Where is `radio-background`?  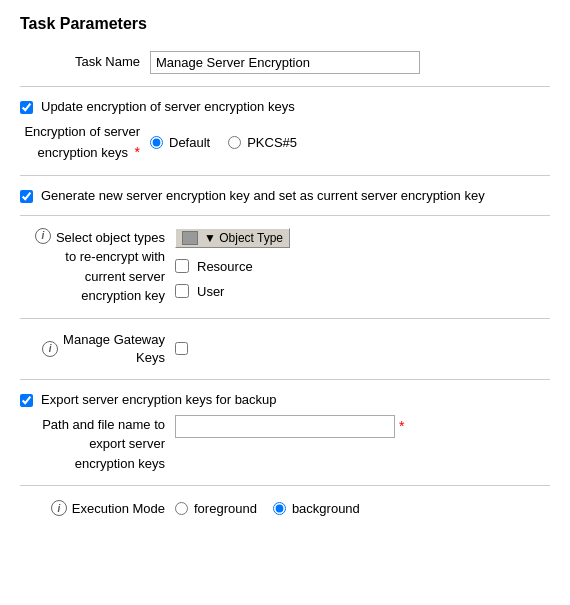
radio-background is located at coordinates (280, 508).